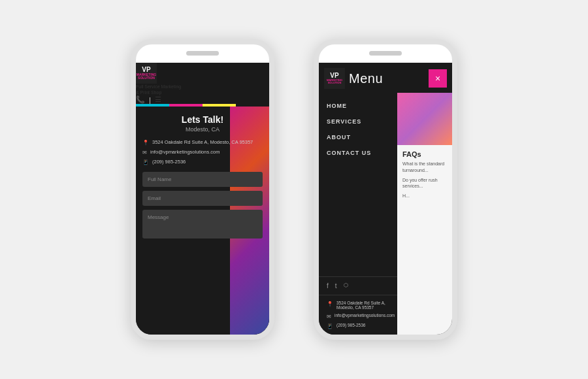 The width and height of the screenshot is (588, 379). I want to click on menu-logo: VP MARKETING SOLUTION, so click(335, 78).